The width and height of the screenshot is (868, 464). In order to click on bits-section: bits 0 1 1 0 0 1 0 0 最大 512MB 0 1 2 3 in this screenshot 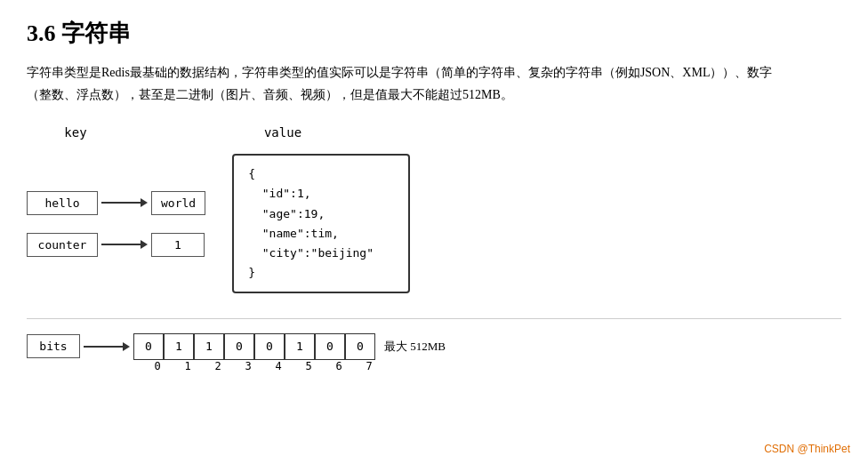, I will do `click(434, 345)`.